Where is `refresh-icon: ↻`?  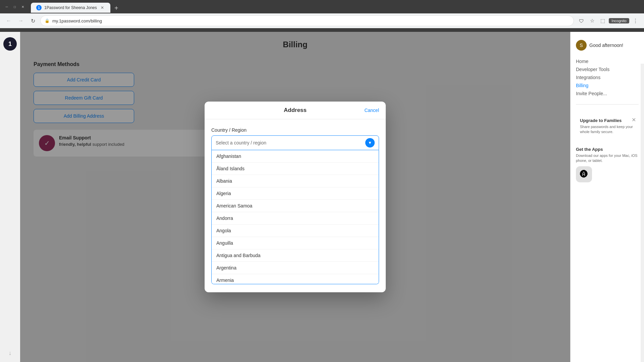
refresh-icon: ↻ is located at coordinates (33, 21).